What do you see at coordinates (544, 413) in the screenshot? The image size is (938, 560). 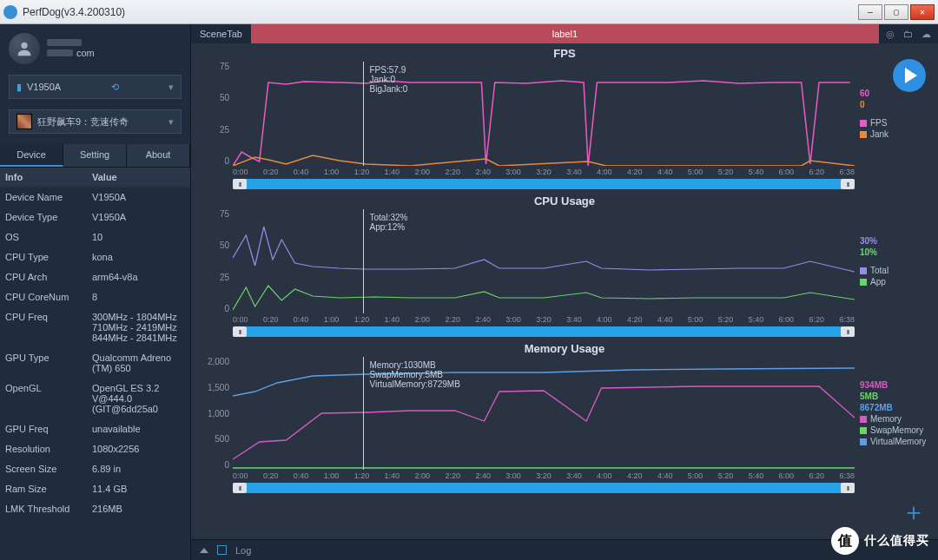 I see `mem-plot` at bounding box center [544, 413].